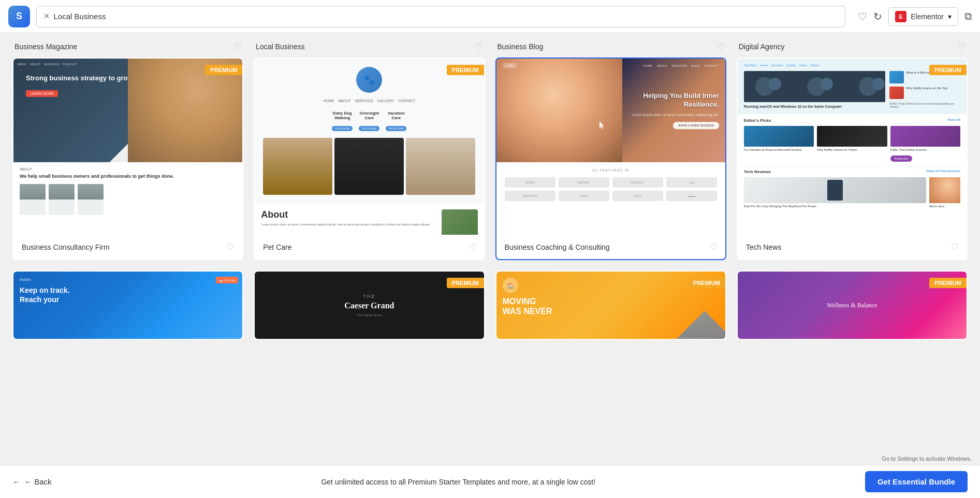  Describe the element at coordinates (611, 182) in the screenshot. I see `coaching-logo-grid-row1: UNDRO ■ BRAND BUSINESS ●●●` at that location.